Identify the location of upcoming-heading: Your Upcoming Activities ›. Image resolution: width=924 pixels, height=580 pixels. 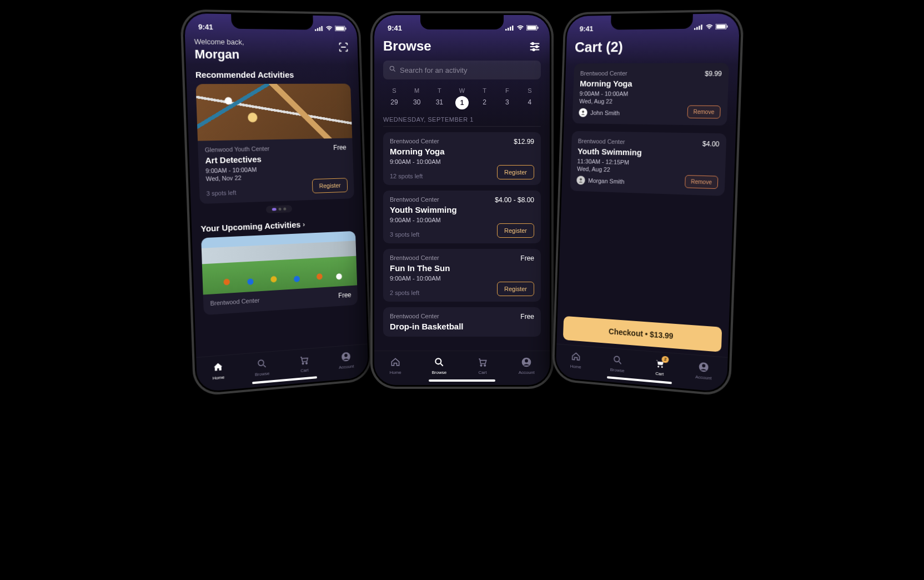
(278, 226).